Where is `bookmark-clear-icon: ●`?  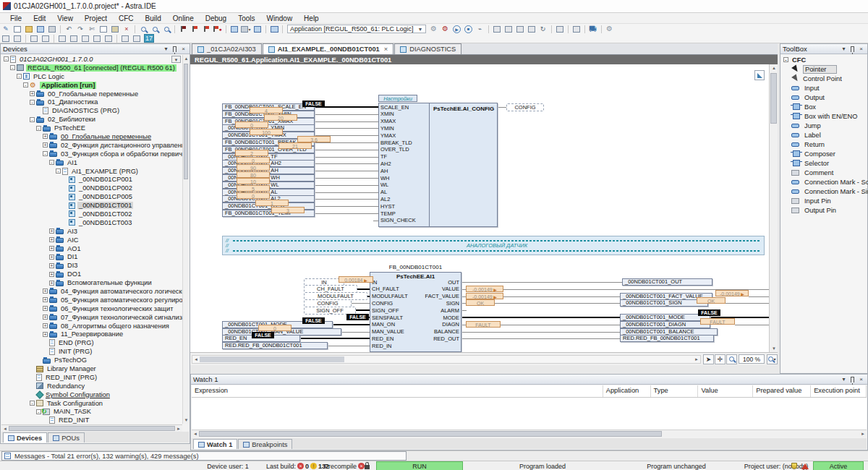
bookmark-clear-icon: ● is located at coordinates (218, 29).